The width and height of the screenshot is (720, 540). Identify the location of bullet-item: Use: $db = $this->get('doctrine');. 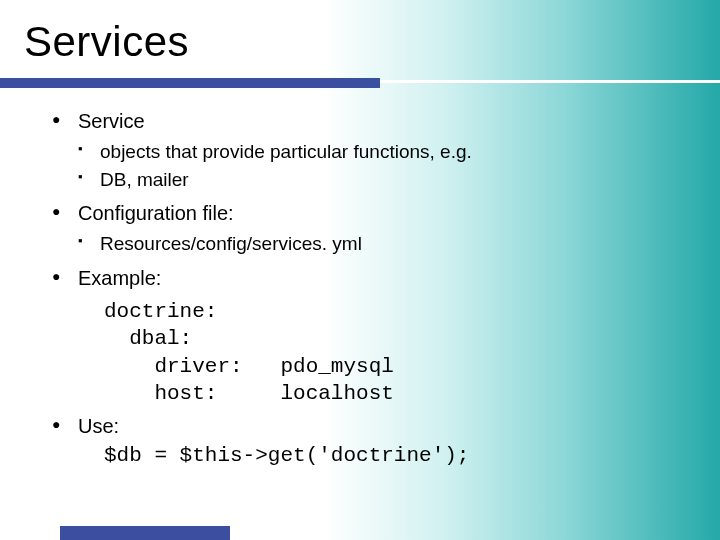
(366, 442).